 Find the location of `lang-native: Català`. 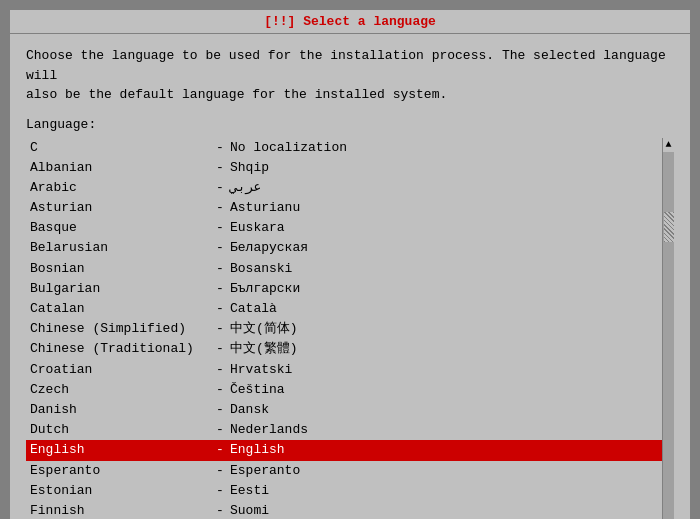

lang-native: Català is located at coordinates (254, 309).